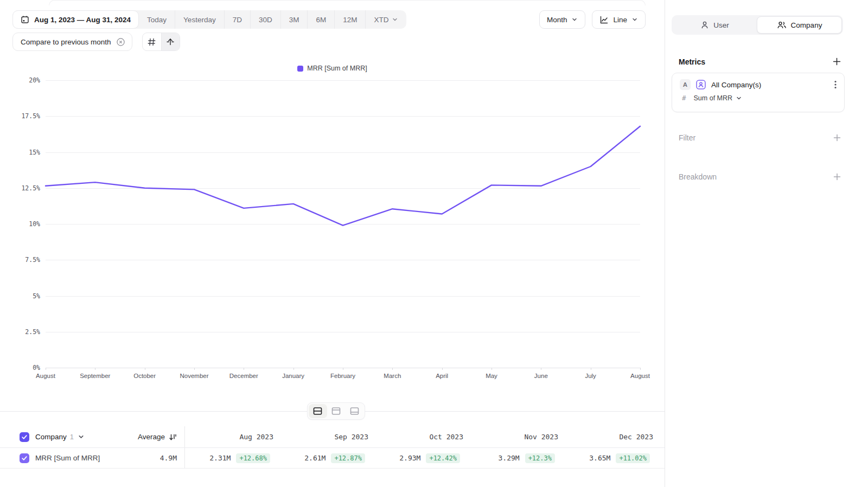 Image resolution: width=868 pixels, height=487 pixels. I want to click on aggregation-label: Sum of MRR, so click(713, 98).